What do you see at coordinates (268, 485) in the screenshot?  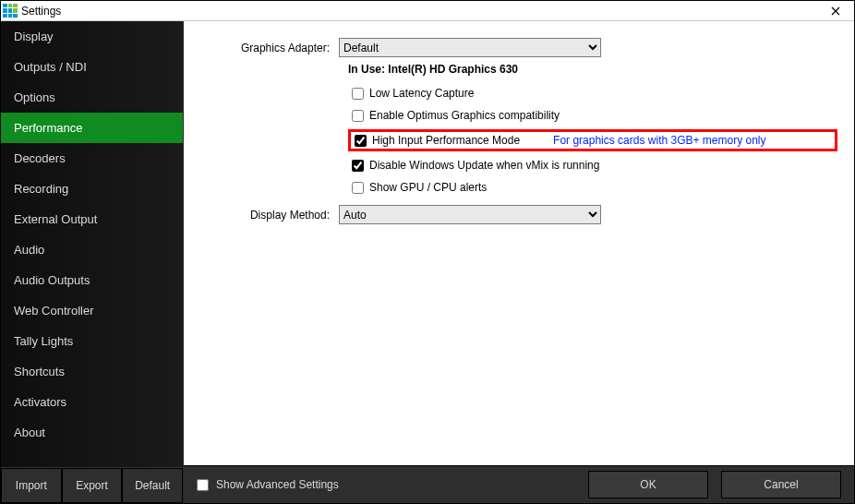 I see `advanced-settings-group: Show Advanced Settings` at bounding box center [268, 485].